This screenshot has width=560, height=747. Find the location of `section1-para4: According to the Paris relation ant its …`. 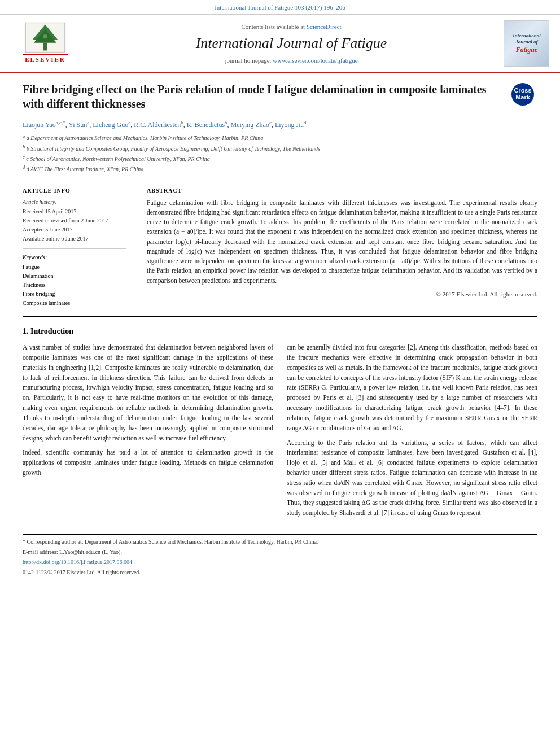

section1-para4: According to the Paris relation ant its … is located at coordinates (412, 479).